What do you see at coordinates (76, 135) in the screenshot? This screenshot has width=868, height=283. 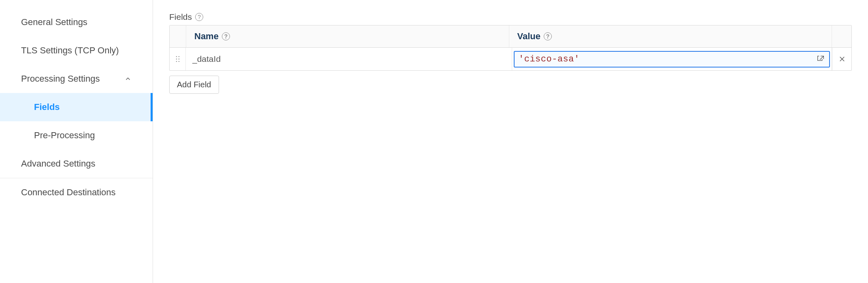 I see `sidebar-item-pre-processing: Pre-Processing` at bounding box center [76, 135].